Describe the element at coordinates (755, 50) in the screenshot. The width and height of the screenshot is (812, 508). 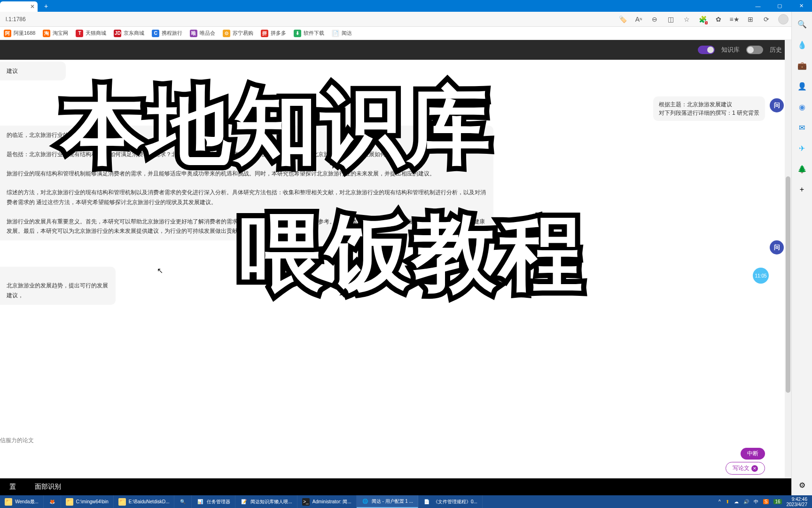
I see `history-toggle` at that location.